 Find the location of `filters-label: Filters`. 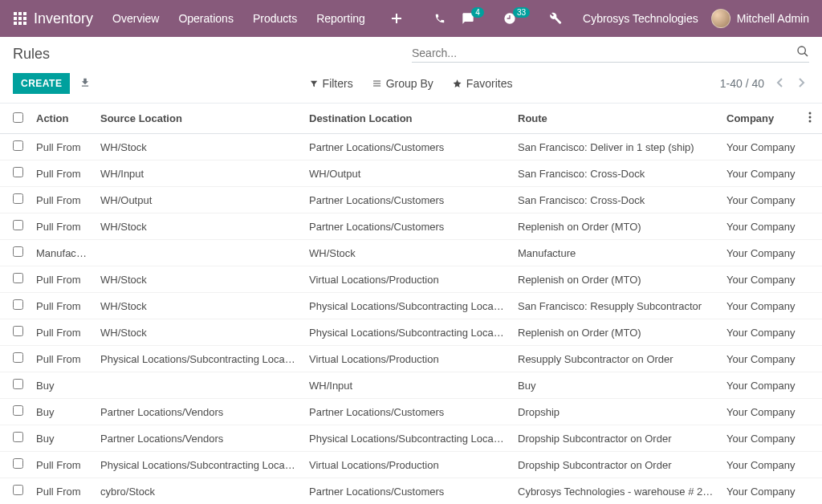

filters-label: Filters is located at coordinates (338, 83).